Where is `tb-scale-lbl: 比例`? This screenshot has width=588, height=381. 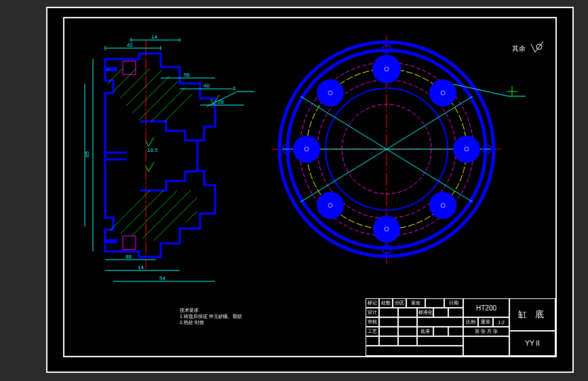 tb-scale-lbl: 比例 is located at coordinates (471, 322).